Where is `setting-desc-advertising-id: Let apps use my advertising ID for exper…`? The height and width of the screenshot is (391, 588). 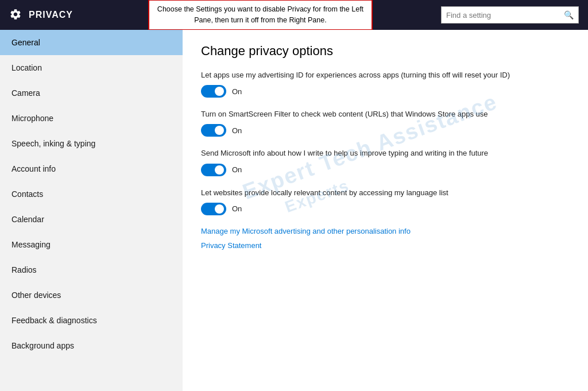 setting-desc-advertising-id: Let apps use my advertising ID for exper… is located at coordinates (385, 75).